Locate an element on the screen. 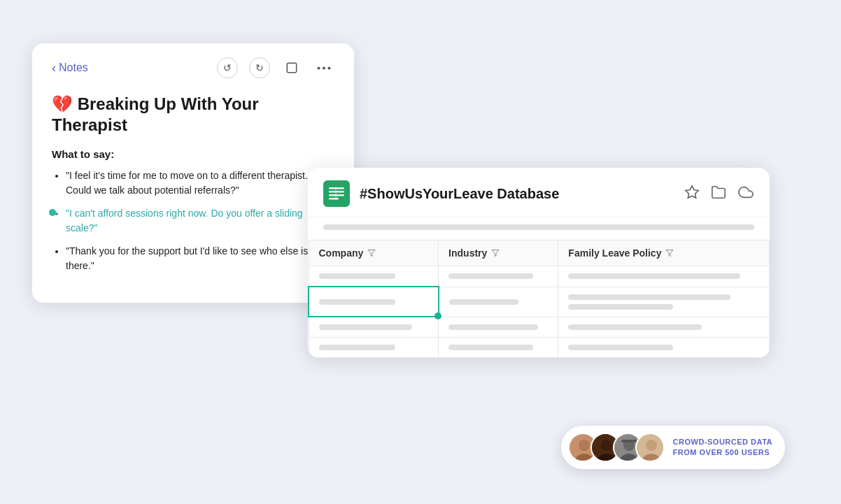 The image size is (841, 504). notes-back-button: ‹ Notes is located at coordinates (134, 69).